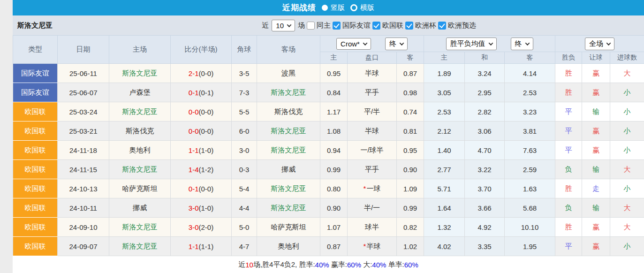 The width and height of the screenshot is (644, 273). Describe the element at coordinates (338, 8) in the screenshot. I see `radio-label-vertical: 竖版` at that location.